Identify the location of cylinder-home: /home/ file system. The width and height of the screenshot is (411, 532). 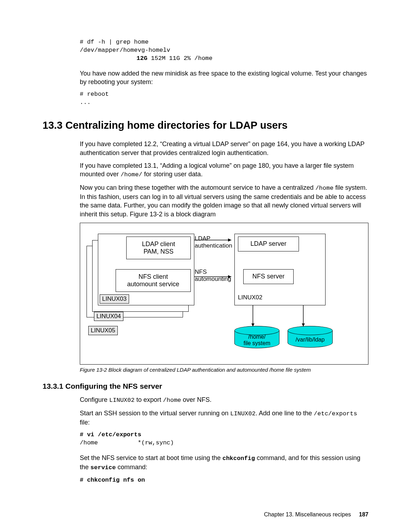
(257, 337).